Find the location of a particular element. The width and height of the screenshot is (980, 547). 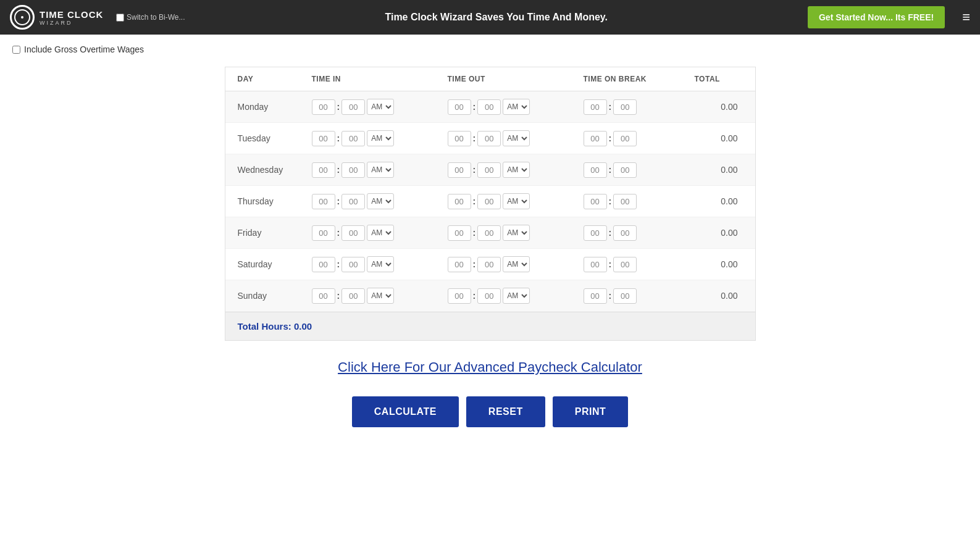

switch-biweekly-checkbox is located at coordinates (120, 17).